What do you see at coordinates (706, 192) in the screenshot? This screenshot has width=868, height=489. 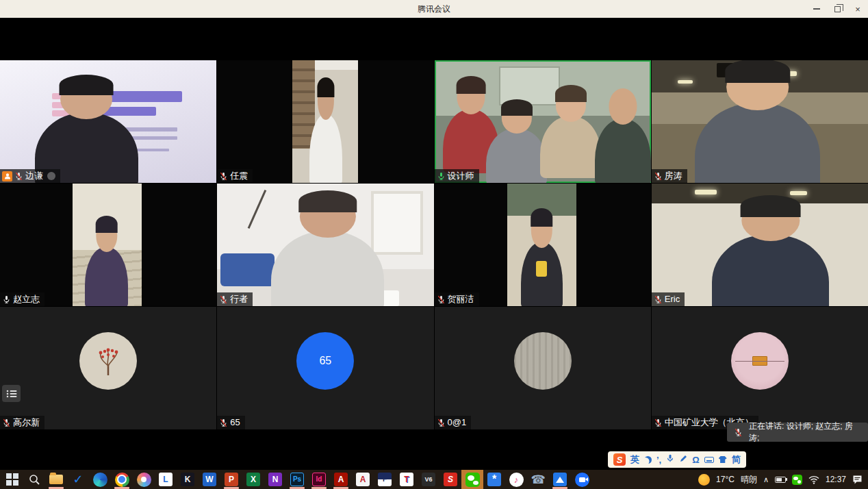 I see `ceiling-light` at bounding box center [706, 192].